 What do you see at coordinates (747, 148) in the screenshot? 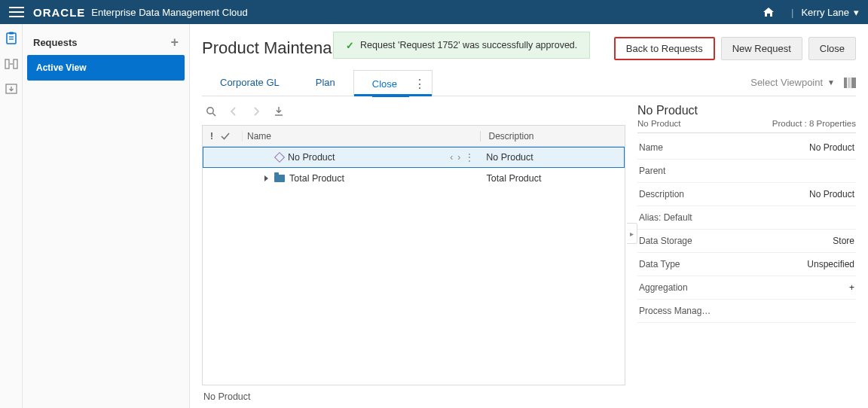
I see `prop-row-name: Name No Product` at bounding box center [747, 148].